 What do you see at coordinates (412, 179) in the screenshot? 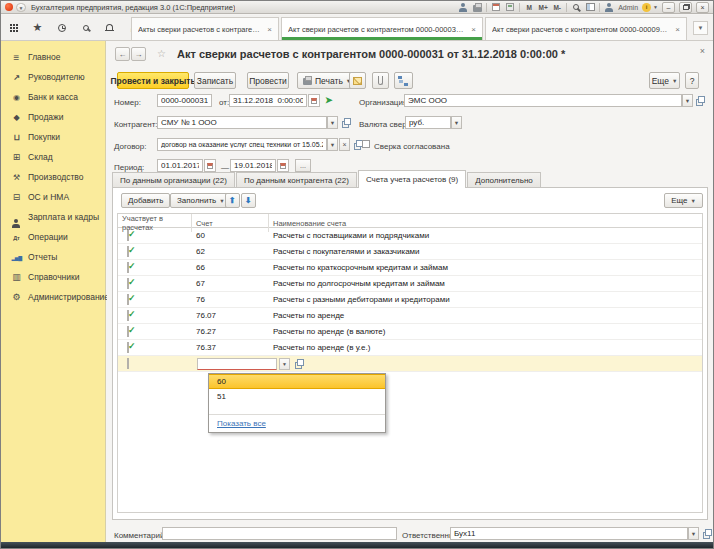
I see `document-tab: Счета учета расчетов (9)` at bounding box center [412, 179].